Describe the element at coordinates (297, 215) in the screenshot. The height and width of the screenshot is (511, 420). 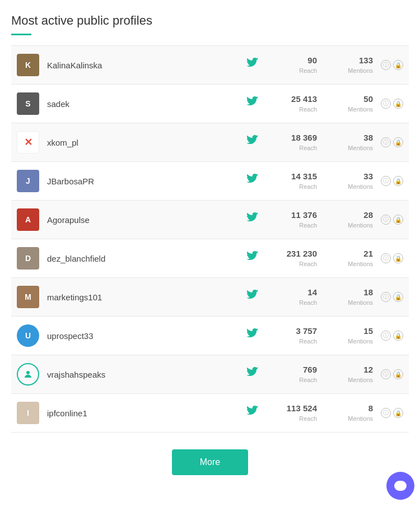
I see `reach-value: 11 376` at that location.